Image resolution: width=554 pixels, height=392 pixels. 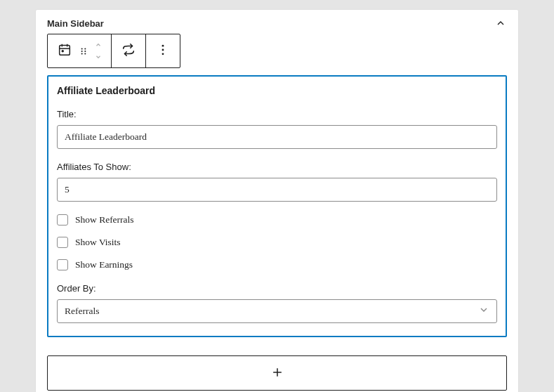 I want to click on title-label: Title:, so click(x=277, y=114).